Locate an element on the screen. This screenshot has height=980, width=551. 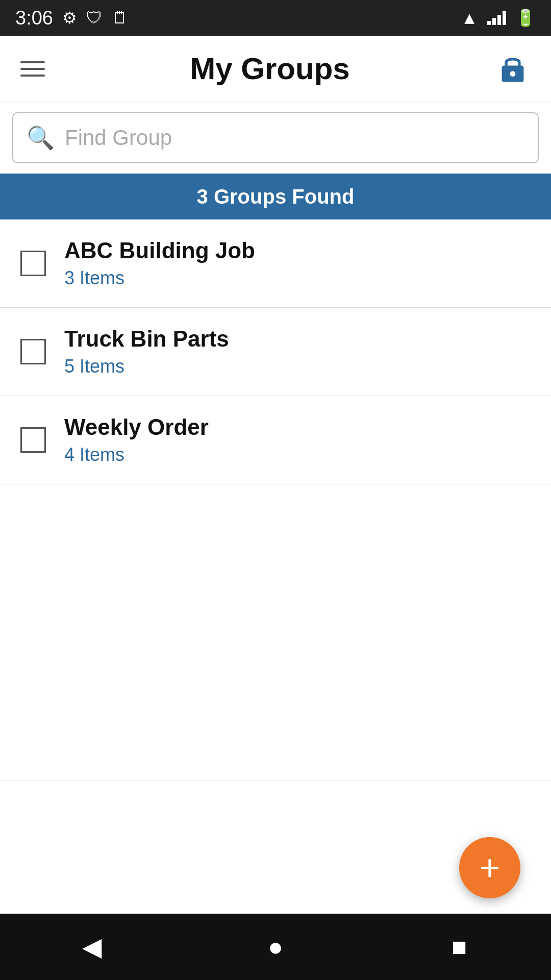
group-info-1: ABC Building Job 3 Items is located at coordinates (160, 263).